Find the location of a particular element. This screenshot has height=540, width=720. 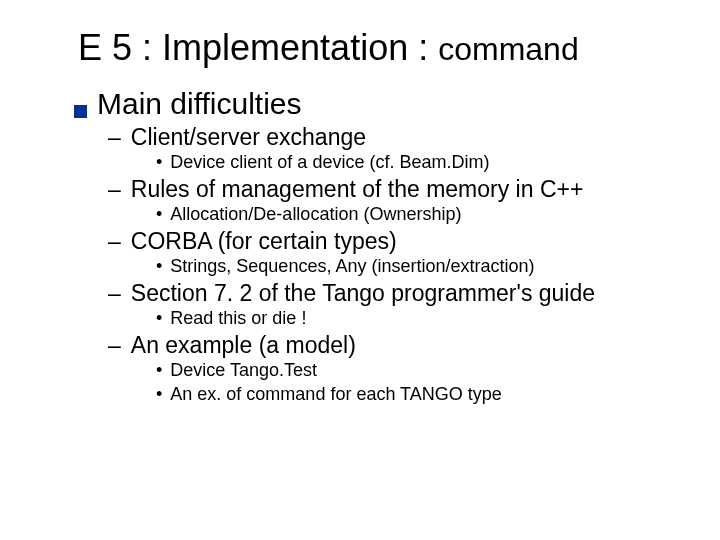

bullet-level3: • Allocation/De-allocation (Ownership) is located at coordinates (418, 215).